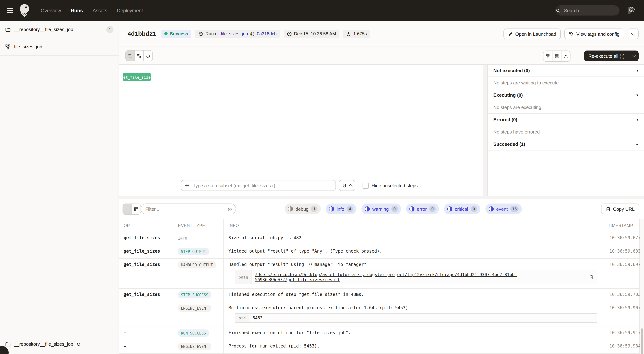 This screenshot has width=644, height=354. I want to click on structured-view-icon, so click(136, 209).